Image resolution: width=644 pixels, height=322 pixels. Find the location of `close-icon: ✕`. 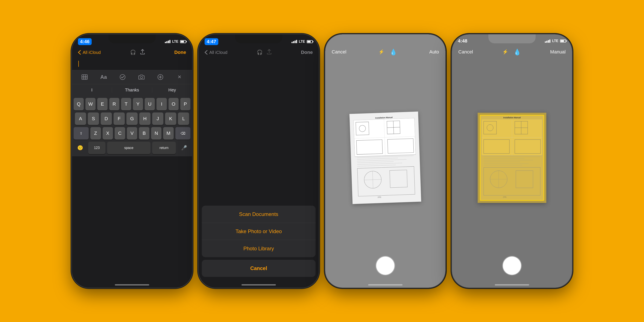

close-icon: ✕ is located at coordinates (180, 77).